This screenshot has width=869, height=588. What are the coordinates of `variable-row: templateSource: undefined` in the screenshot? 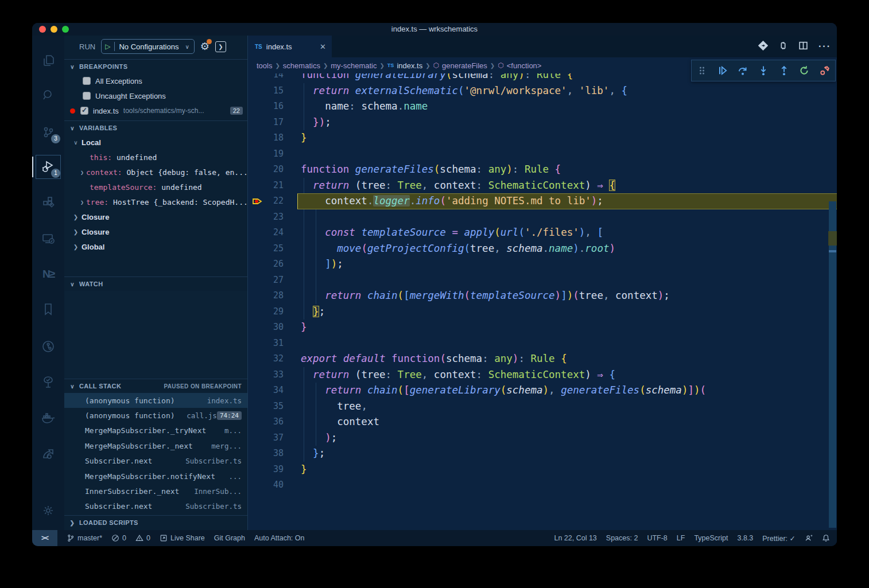 It's located at (156, 187).